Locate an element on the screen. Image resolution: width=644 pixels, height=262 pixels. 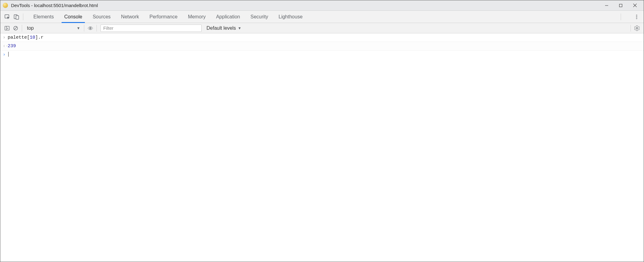
tab-label: Network is located at coordinates (130, 17).